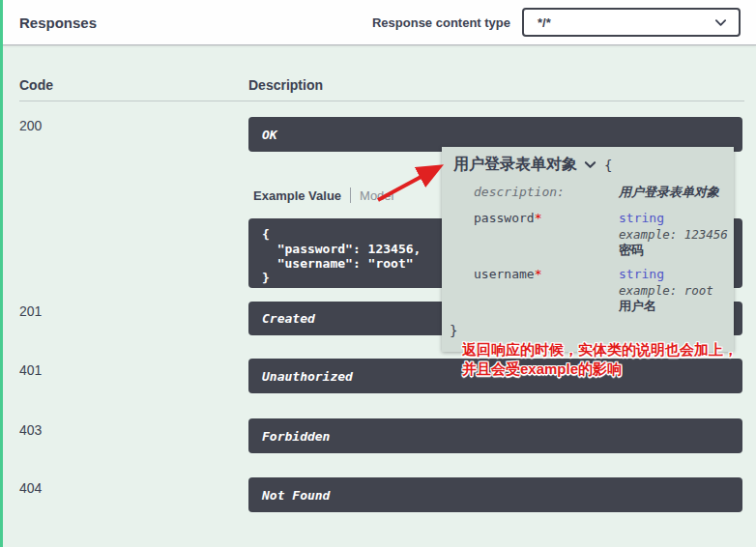 The height and width of the screenshot is (547, 756). What do you see at coordinates (298, 195) in the screenshot?
I see `tab-example-value: Example Value` at bounding box center [298, 195].